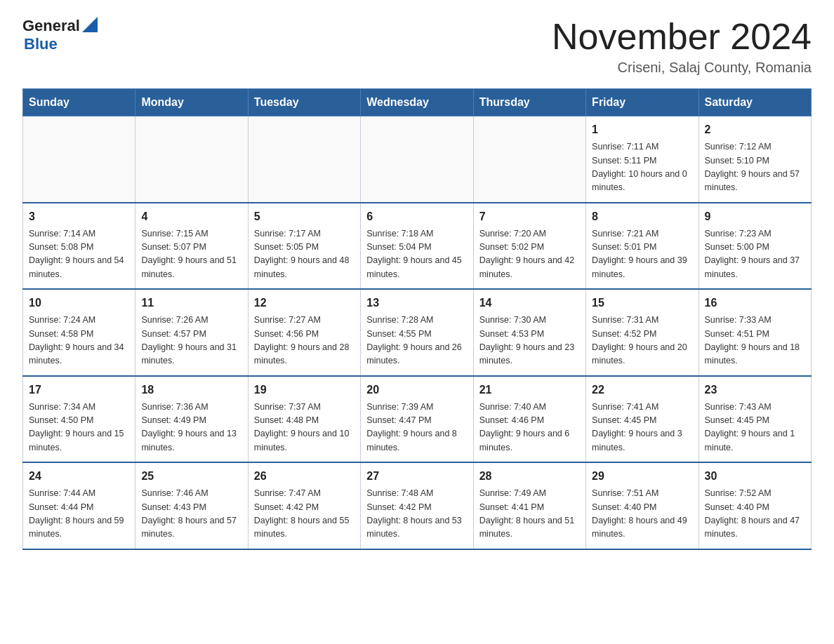 The image size is (834, 644). I want to click on day-number: 4, so click(191, 217).